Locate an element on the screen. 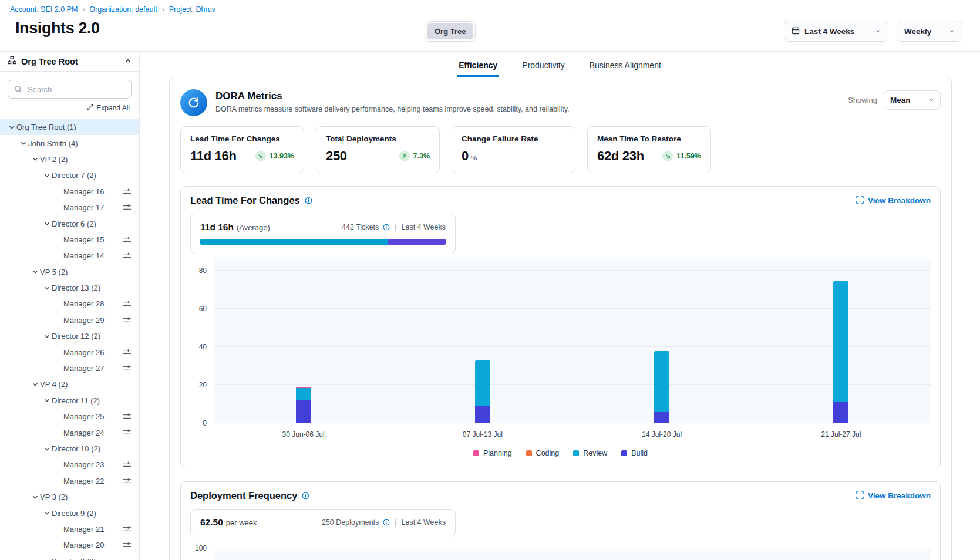 The image size is (980, 560). y-axis-tick: 40 is located at coordinates (203, 347).